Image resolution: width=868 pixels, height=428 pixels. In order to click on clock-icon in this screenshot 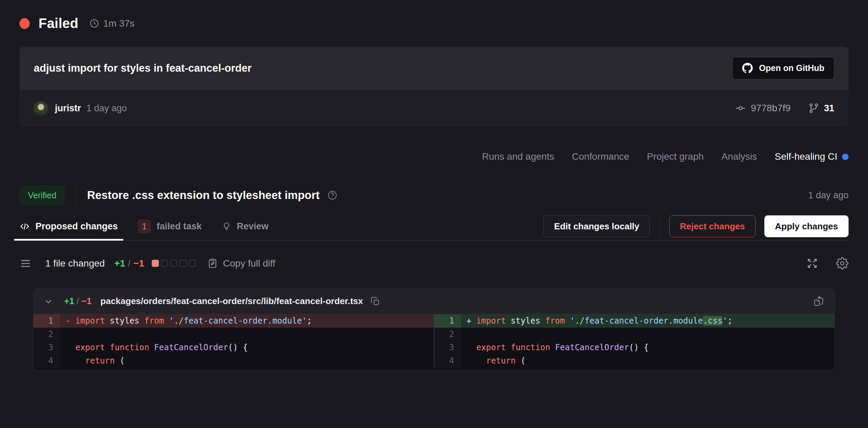, I will do `click(94, 23)`.